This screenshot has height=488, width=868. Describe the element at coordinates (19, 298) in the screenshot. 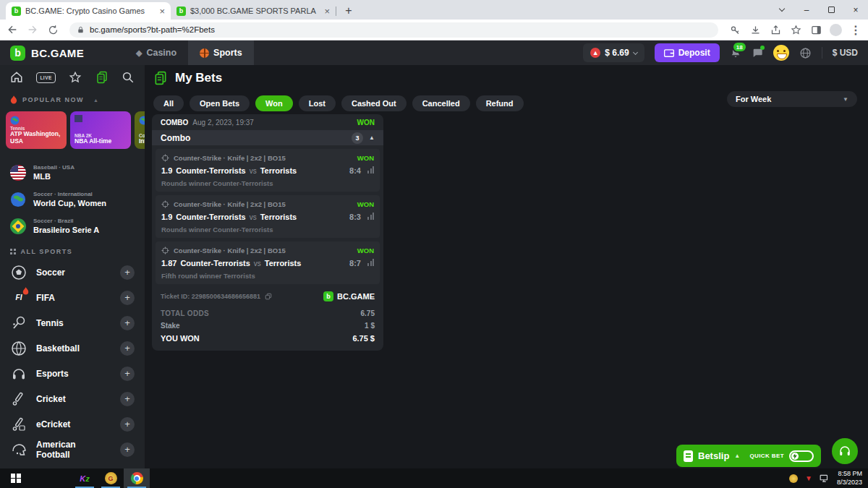

I see `fifa-icon: FI` at that location.